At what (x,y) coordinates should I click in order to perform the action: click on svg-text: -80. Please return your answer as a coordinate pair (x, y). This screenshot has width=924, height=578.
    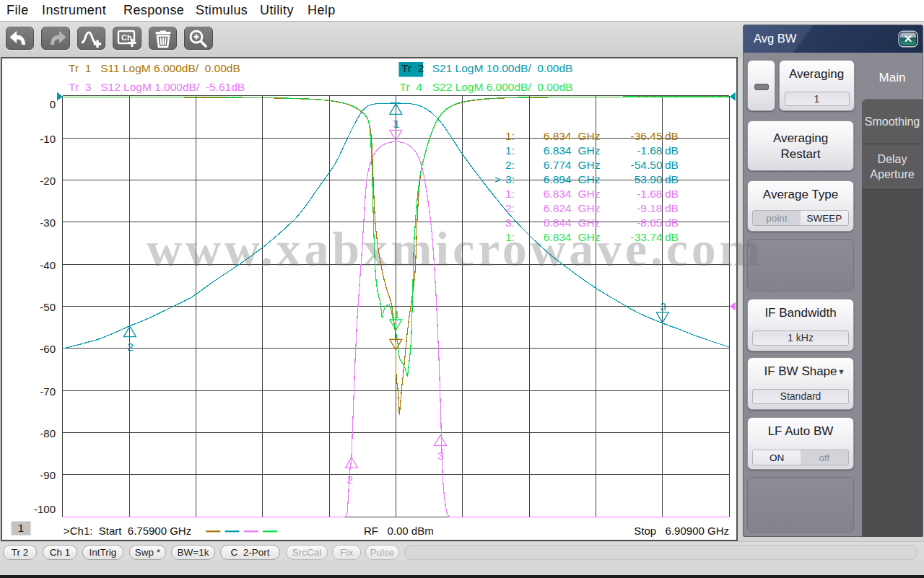
    Looking at the image, I should click on (48, 433).